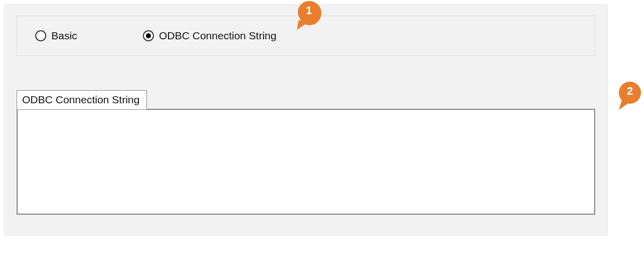 The height and width of the screenshot is (258, 644). Describe the element at coordinates (209, 36) in the screenshot. I see `radio-odbc-connection-string: ODBC Connection String` at that location.